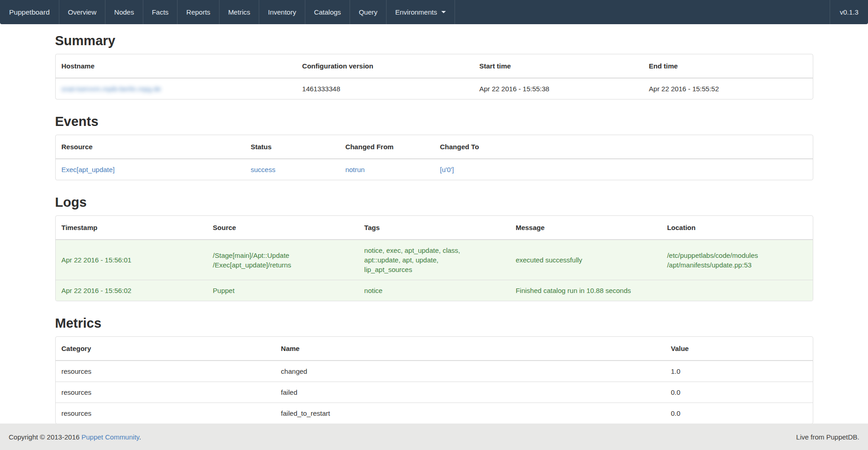 The height and width of the screenshot is (450, 868). What do you see at coordinates (434, 77) in the screenshot?
I see `summary-table: Hostname Configuration version Start tim…` at bounding box center [434, 77].